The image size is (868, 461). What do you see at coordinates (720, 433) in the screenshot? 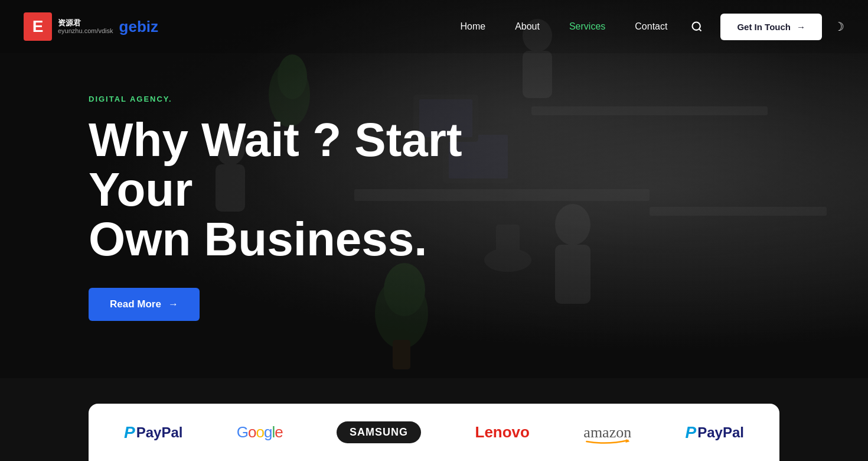
I see `paypal2-label: PayPal` at bounding box center [720, 433].